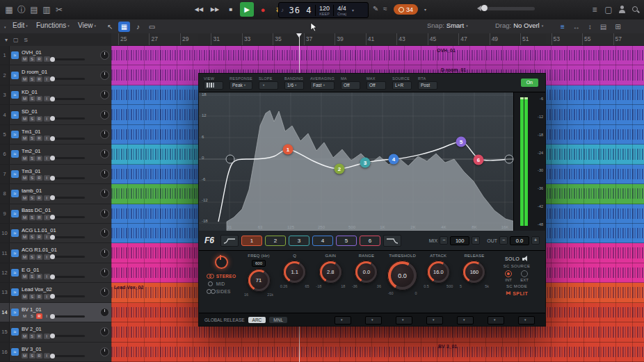 The width and height of the screenshot is (644, 362). I want to click on parameter-knob: 71, so click(259, 281).